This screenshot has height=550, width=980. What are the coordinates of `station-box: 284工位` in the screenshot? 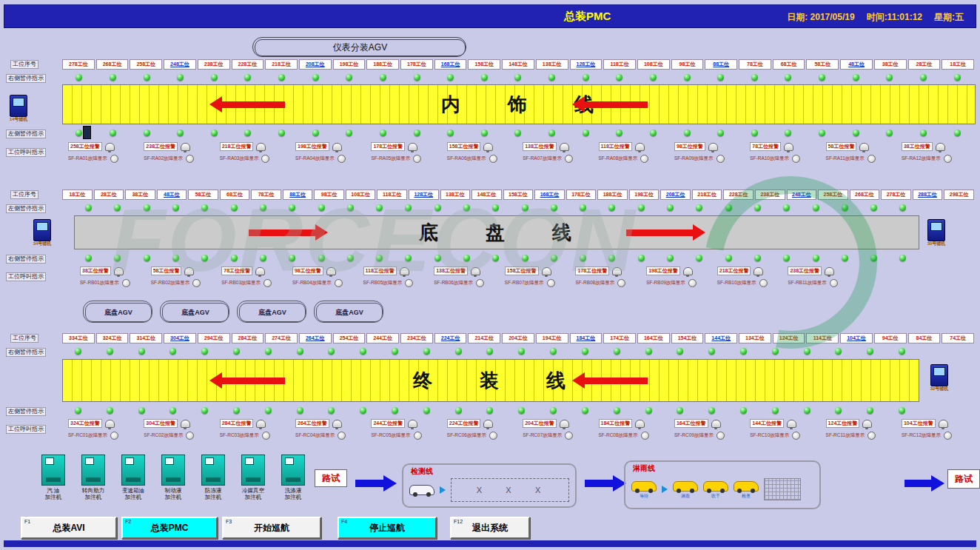 It's located at (248, 338).